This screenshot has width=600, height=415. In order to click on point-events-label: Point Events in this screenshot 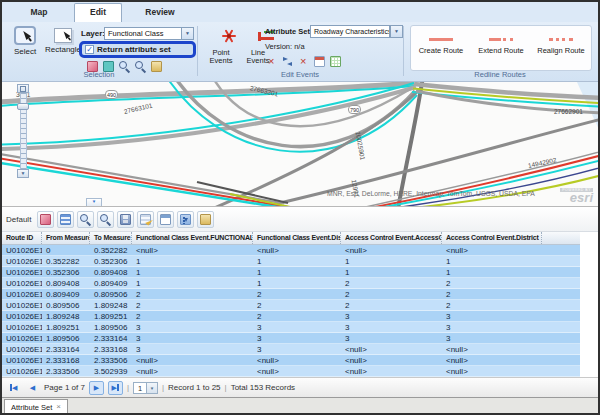, I will do `click(222, 56)`.